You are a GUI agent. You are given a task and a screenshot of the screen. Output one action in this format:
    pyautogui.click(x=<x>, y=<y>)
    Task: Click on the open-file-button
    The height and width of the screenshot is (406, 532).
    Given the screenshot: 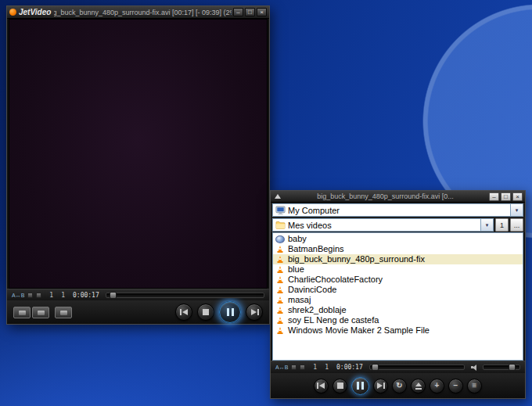 What is the action you would take?
    pyautogui.click(x=22, y=313)
    